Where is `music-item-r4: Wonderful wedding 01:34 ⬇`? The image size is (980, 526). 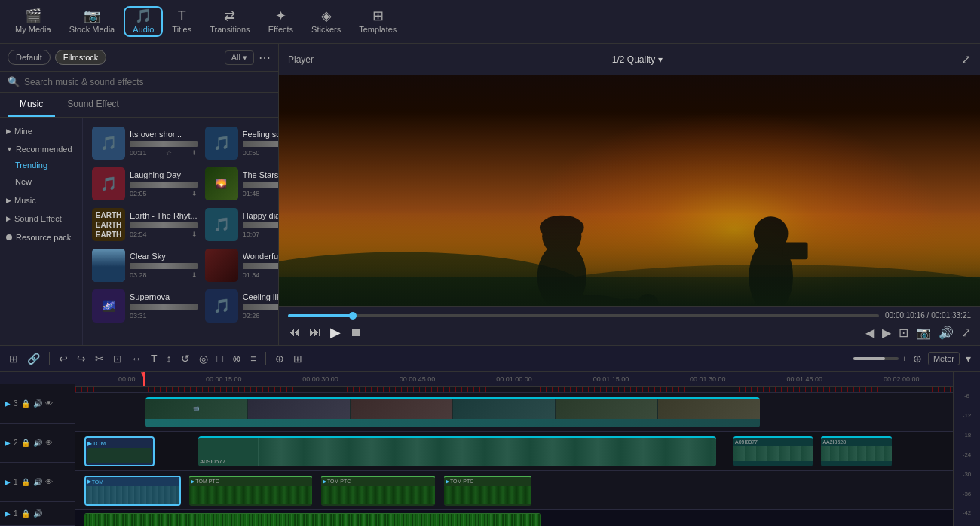
music-item-r4: Wonderful wedding 01:34 ⬇ is located at coordinates (240, 265).